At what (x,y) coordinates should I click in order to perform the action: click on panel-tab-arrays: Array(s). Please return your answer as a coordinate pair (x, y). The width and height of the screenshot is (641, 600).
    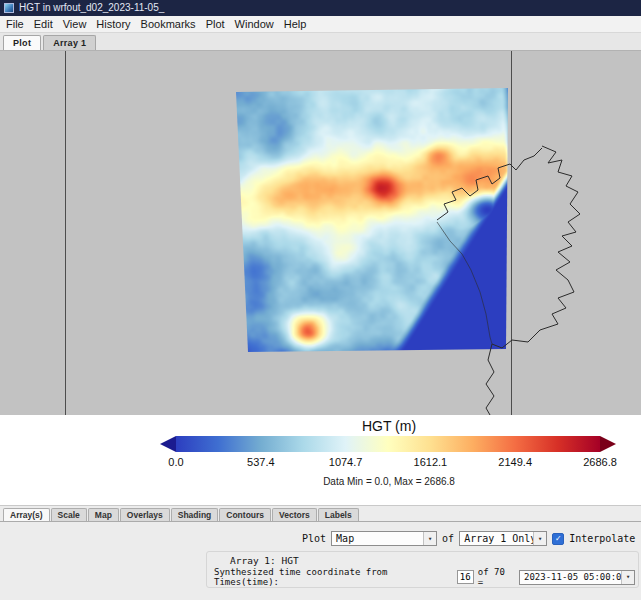
    Looking at the image, I should click on (26, 514).